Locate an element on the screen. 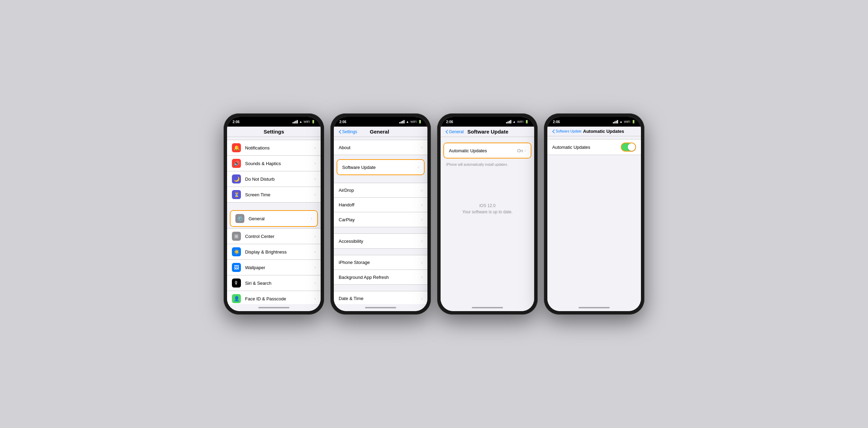 This screenshot has width=868, height=428. background-refresh-label: Background App Refresh is located at coordinates (380, 277).